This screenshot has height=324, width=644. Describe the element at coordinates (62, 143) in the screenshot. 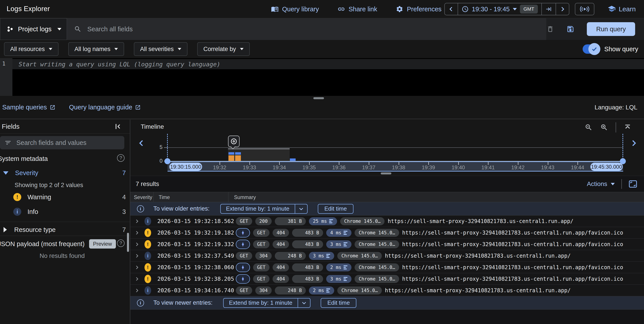

I see `fields-search-input: Search fields and values` at that location.